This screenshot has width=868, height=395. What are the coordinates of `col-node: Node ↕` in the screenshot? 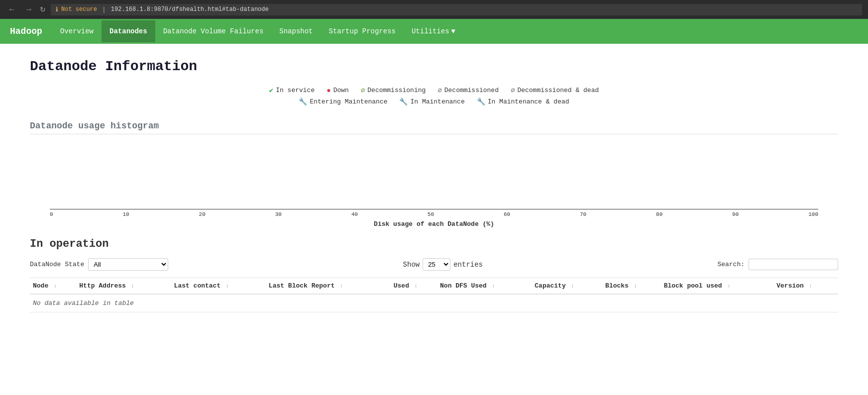 It's located at (53, 287).